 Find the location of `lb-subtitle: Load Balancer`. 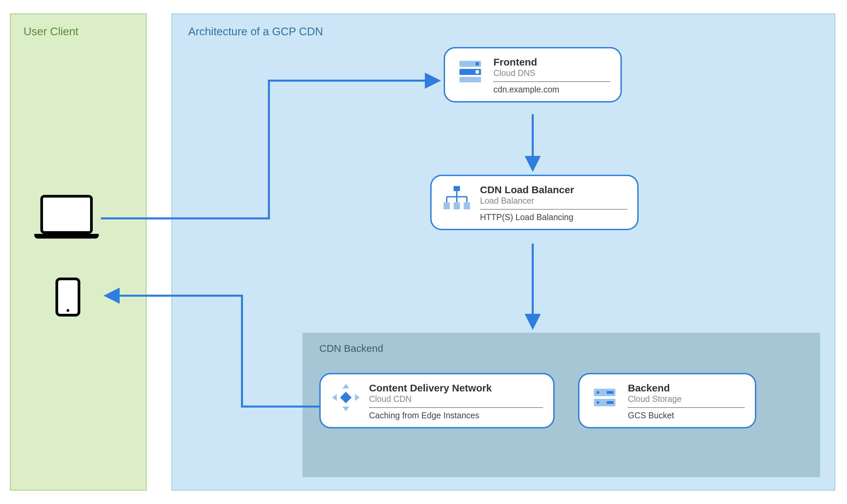

lb-subtitle: Load Balancer is located at coordinates (554, 201).